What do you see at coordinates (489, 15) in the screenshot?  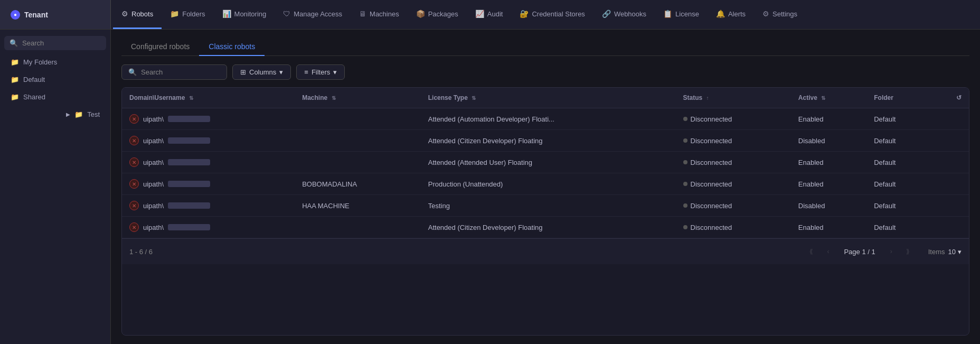 I see `nav-tab-audit: 📈 Audit` at bounding box center [489, 15].